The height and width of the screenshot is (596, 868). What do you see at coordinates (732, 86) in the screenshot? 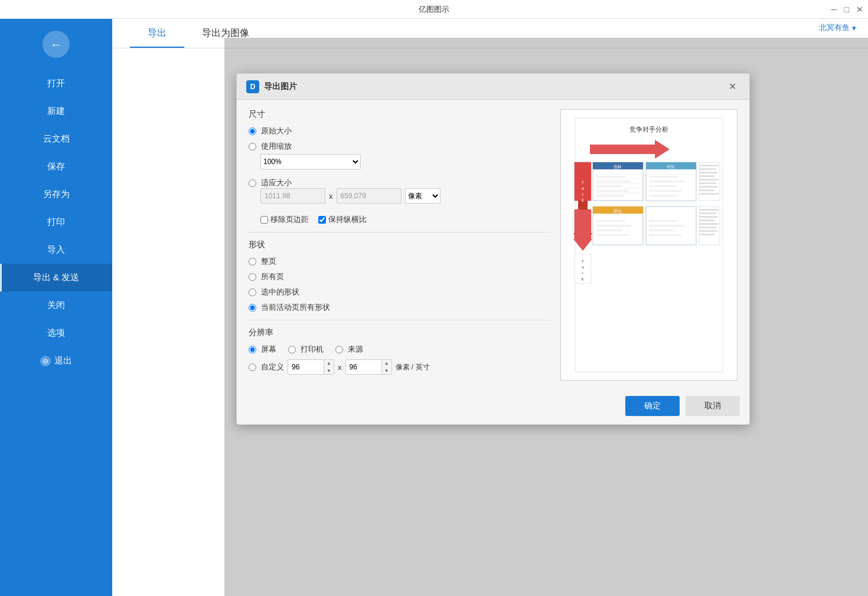
I see `dialog-close-button: ✕` at bounding box center [732, 86].